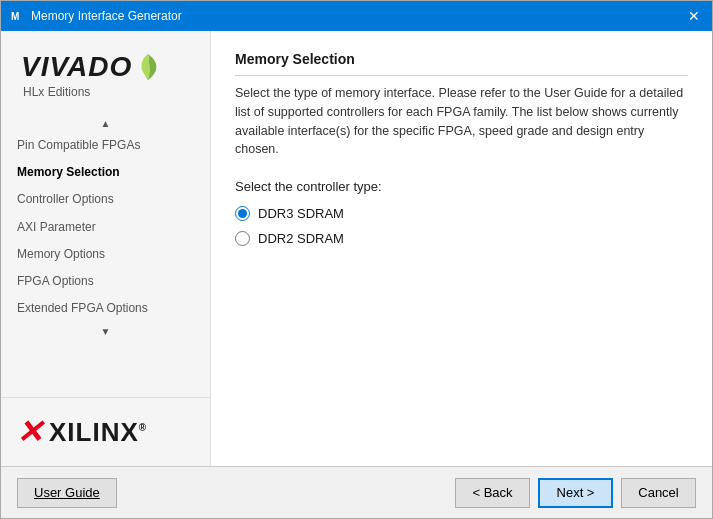 This screenshot has width=713, height=519. I want to click on radio-item-ddr2: DDR2 SDRAM, so click(462, 238).